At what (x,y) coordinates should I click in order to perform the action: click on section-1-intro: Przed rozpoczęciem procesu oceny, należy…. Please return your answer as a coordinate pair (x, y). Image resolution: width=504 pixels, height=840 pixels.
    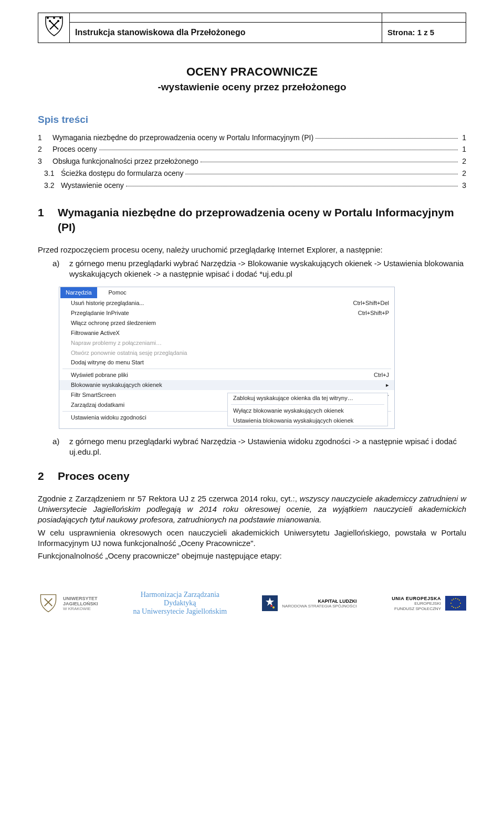
    Looking at the image, I should click on (252, 250).